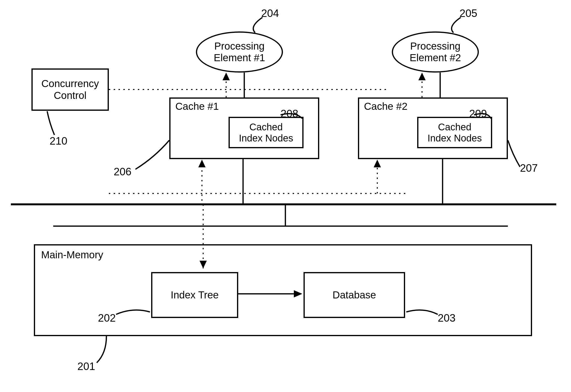  I want to click on ref-201: 201, so click(86, 366).